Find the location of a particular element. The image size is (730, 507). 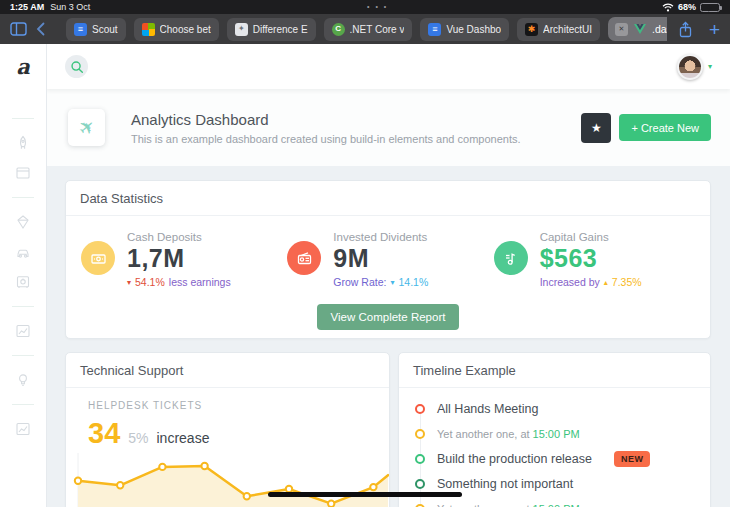

stat-delta: 7.35% is located at coordinates (627, 282).